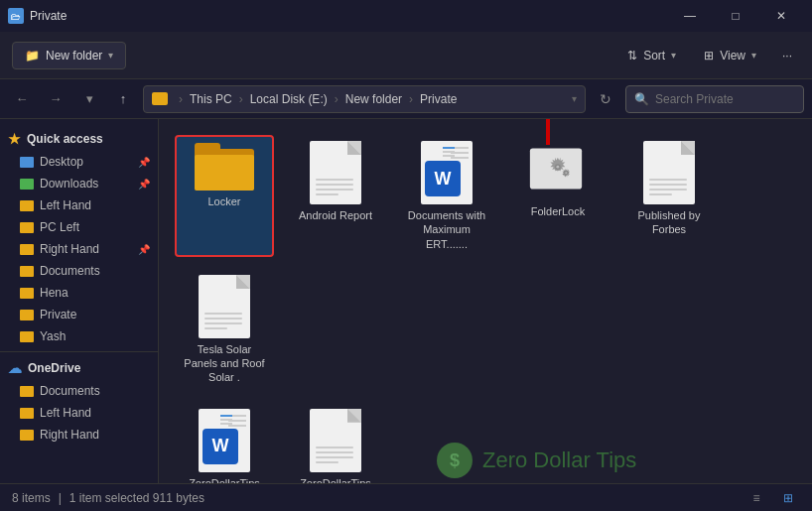 This screenshot has width=812, height=511. What do you see at coordinates (69, 184) in the screenshot?
I see `sidebar-item-label: Downloads` at bounding box center [69, 184].